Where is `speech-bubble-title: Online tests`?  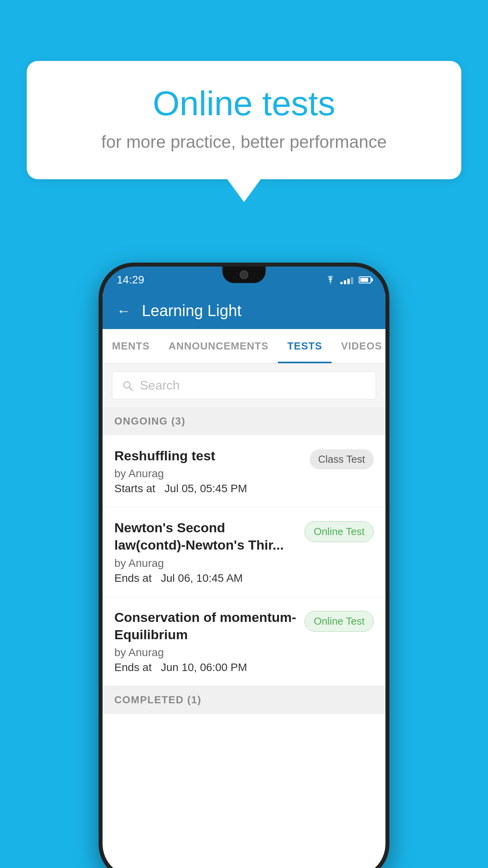 speech-bubble-title: Online tests is located at coordinates (244, 104).